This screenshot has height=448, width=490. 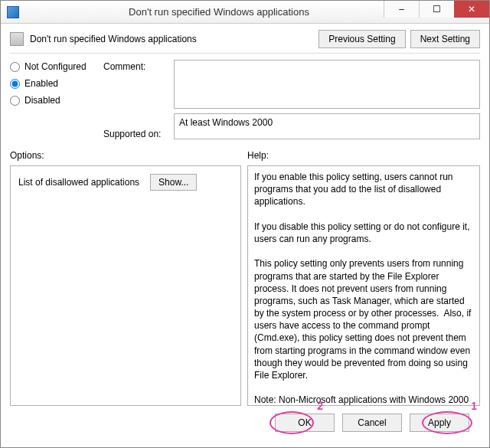 I want to click on state-radios: Not Configured Enabled Disabled, so click(x=52, y=100).